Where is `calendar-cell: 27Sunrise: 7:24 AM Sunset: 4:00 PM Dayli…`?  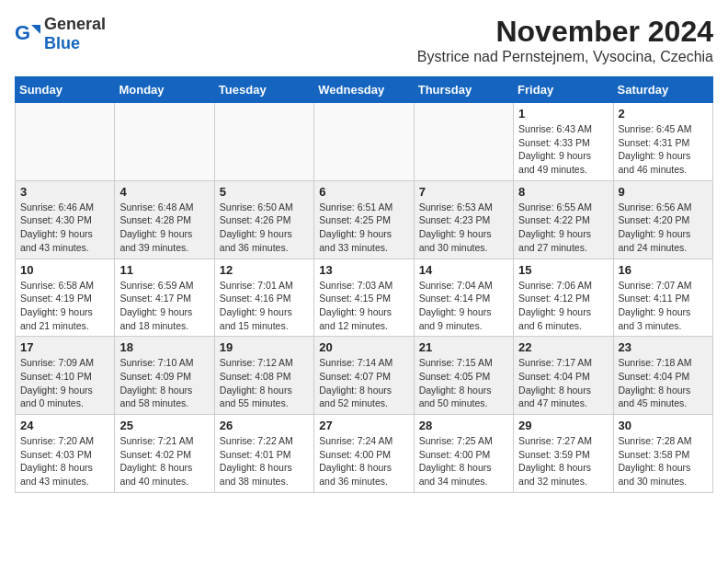 calendar-cell: 27Sunrise: 7:24 AM Sunset: 4:00 PM Dayli… is located at coordinates (364, 454).